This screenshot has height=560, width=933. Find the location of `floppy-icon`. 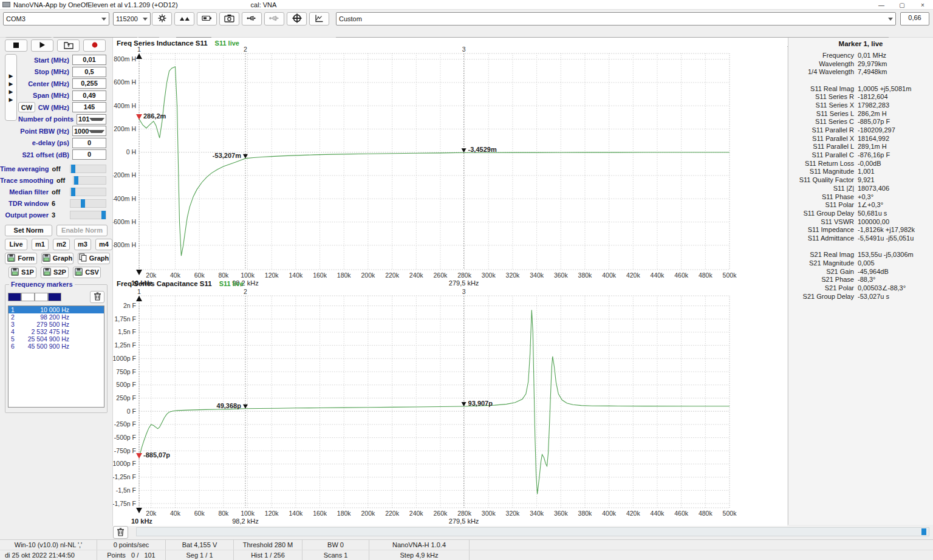

floppy-icon is located at coordinates (11, 259).